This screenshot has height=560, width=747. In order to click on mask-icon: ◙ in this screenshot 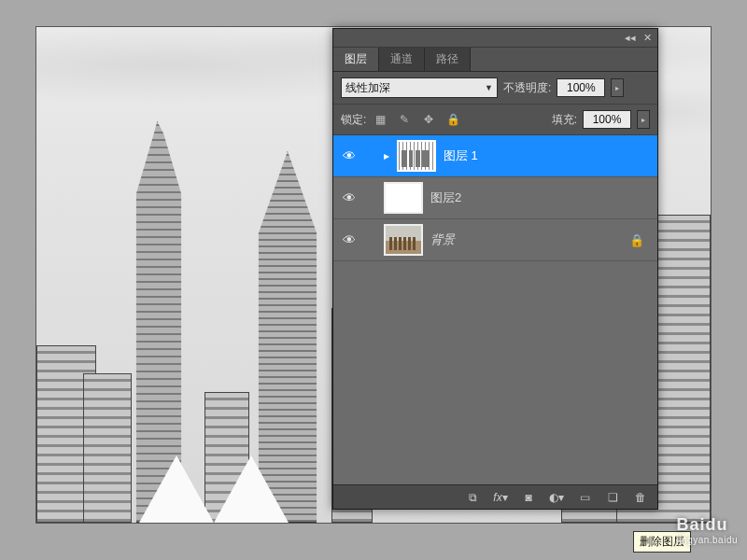, I will do `click(529, 497)`.